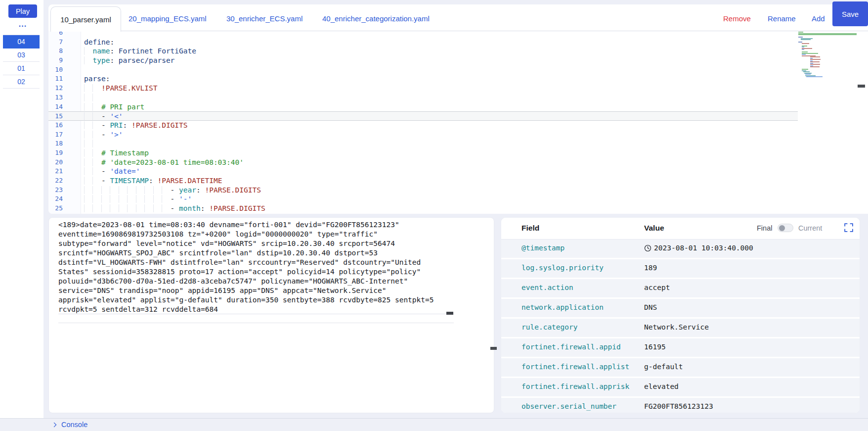 This screenshot has height=431, width=868. I want to click on editor-header: 10_parser.yaml 20_mapping_ECS.yaml 30_en…, so click(458, 18).